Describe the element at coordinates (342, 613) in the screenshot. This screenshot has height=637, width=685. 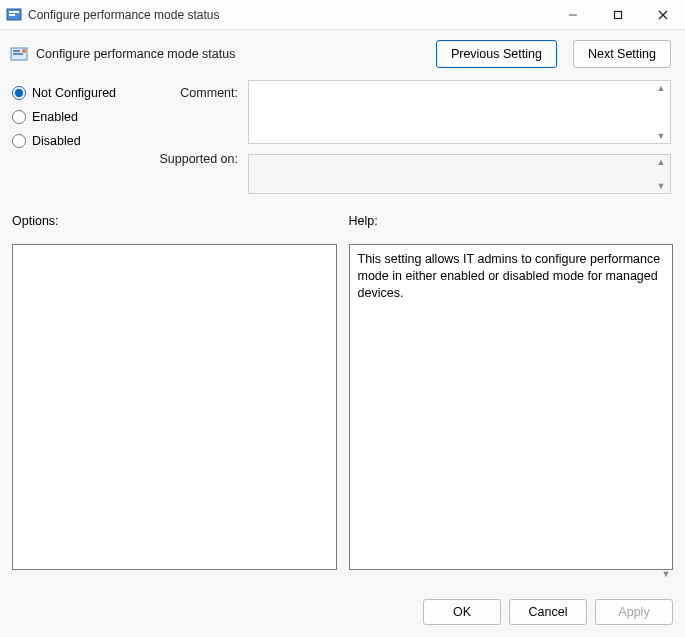
I see `dialog-footer: OK Cancel Apply` at that location.